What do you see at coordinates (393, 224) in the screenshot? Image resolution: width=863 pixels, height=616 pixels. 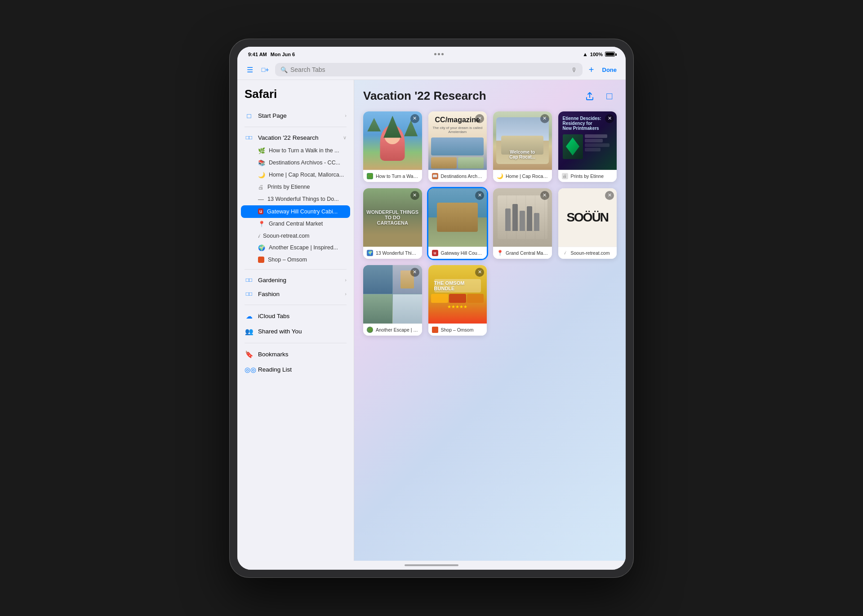 I see `tab-card-wonderful: ✕ WONDERFUL THINGS TO DOCARTAGENA 🌍 13 W…` at bounding box center [393, 224].